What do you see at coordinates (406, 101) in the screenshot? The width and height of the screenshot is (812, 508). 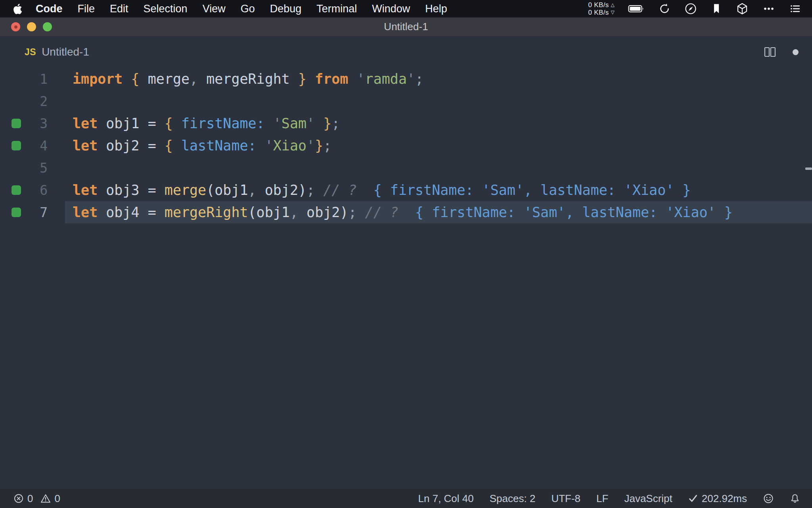 I see `code-line: 2` at bounding box center [406, 101].